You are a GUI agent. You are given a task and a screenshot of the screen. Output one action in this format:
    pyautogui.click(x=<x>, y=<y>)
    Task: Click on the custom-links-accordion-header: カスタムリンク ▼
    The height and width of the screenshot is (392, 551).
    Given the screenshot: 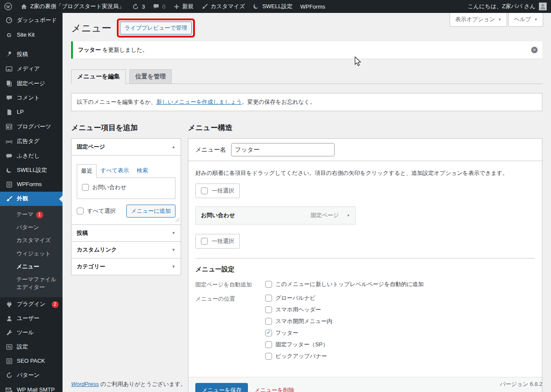 What is the action you would take?
    pyautogui.click(x=126, y=250)
    